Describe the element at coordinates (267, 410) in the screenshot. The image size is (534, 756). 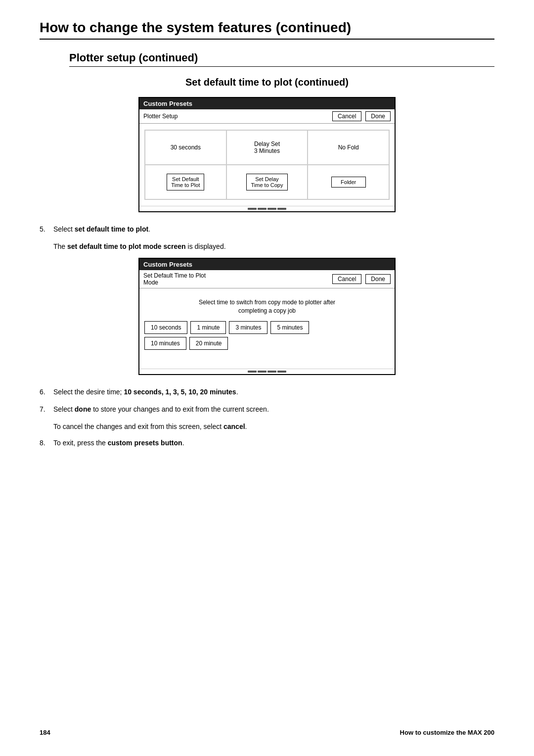
I see `step7: 7. Select done to store your changes and…` at that location.